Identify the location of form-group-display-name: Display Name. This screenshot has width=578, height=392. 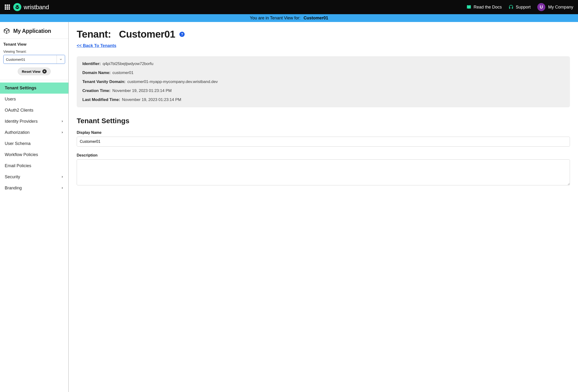
(323, 139).